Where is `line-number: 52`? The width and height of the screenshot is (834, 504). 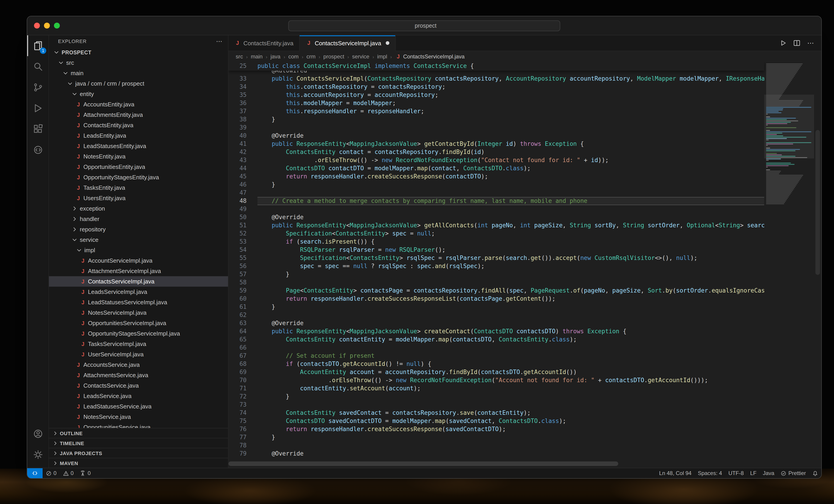 line-number: 52 is located at coordinates (243, 234).